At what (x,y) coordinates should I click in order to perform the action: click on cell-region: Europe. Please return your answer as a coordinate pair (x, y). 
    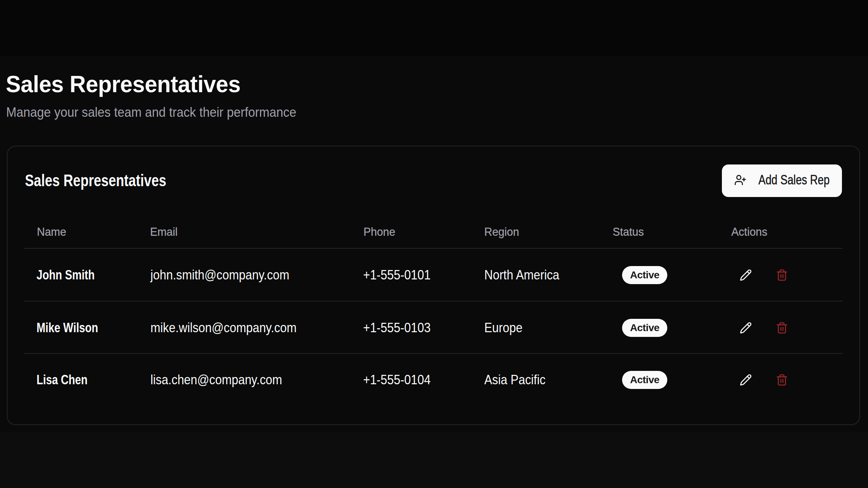
    Looking at the image, I should click on (503, 328).